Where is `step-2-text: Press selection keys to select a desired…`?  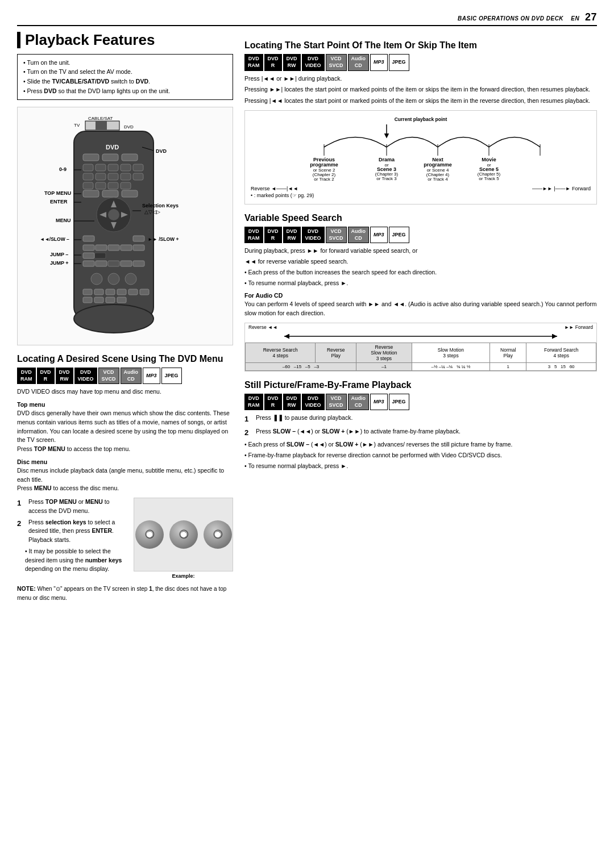 step-2-text: Press selection keys to select a desired… is located at coordinates (78, 532).